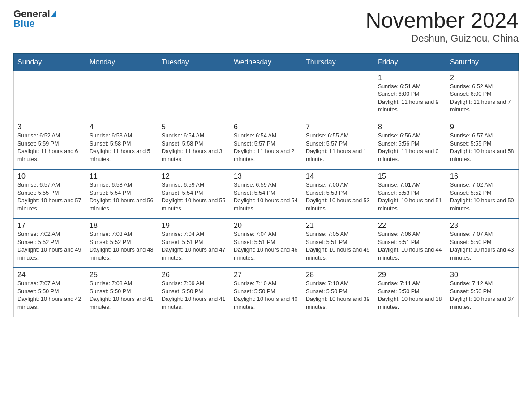  Describe the element at coordinates (410, 275) in the screenshot. I see `day-number: 29` at that location.